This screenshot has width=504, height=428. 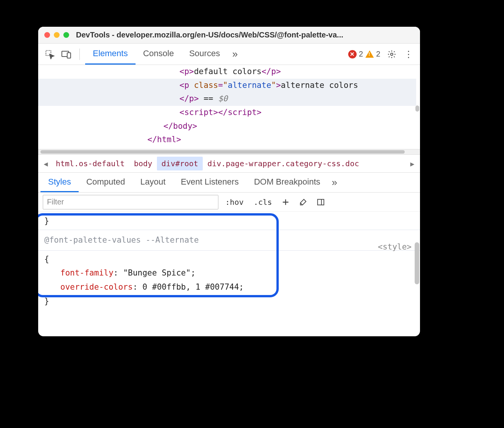 What do you see at coordinates (395, 247) in the screenshot?
I see `rule-source-link: <style>` at bounding box center [395, 247].